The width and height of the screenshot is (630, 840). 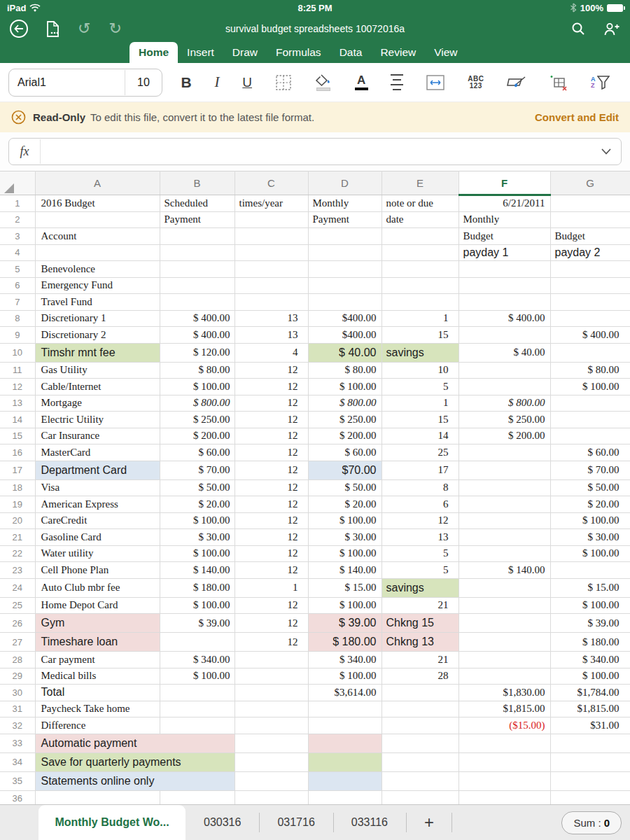 I want to click on row-header-13: 13, so click(x=18, y=403).